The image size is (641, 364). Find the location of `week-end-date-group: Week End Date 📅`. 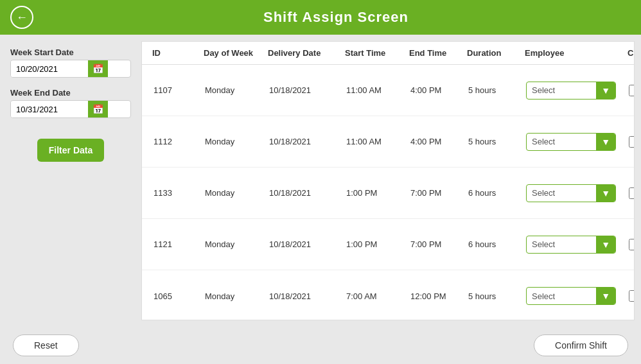

week-end-date-group: Week End Date 📅 is located at coordinates (71, 103).